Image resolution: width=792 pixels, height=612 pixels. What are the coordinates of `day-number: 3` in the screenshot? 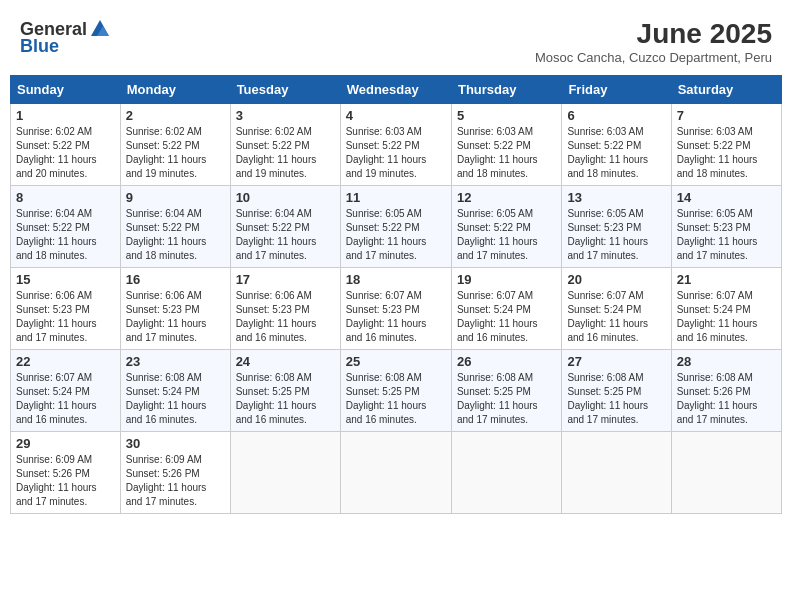 It's located at (286, 116).